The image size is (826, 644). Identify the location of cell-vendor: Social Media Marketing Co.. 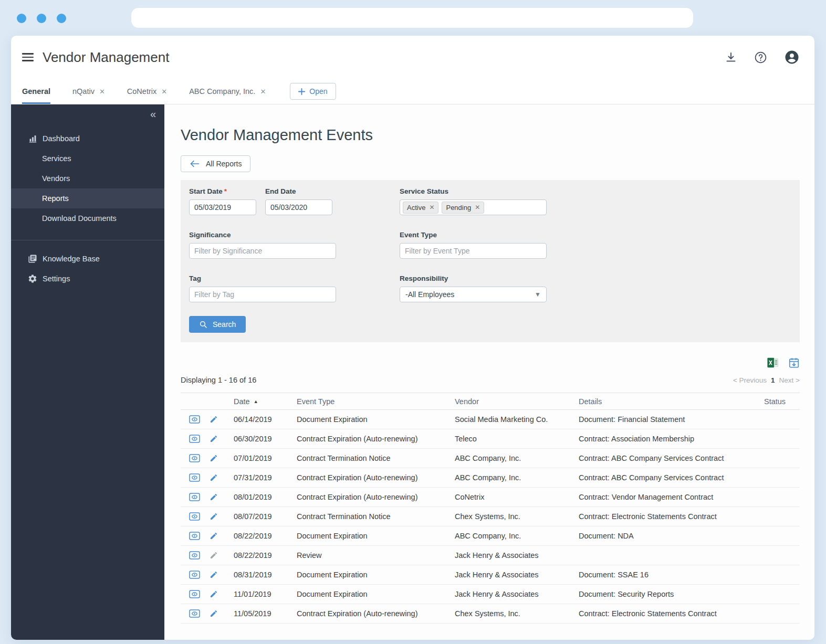
(508, 419).